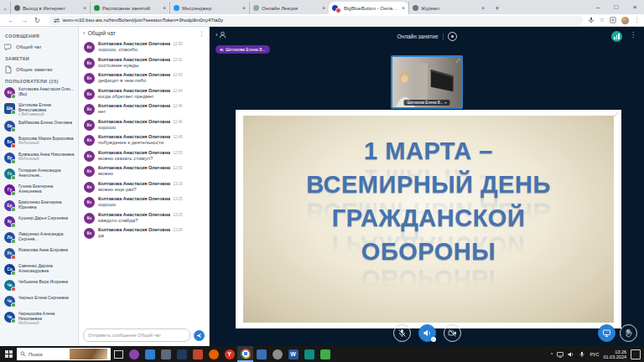 The width and height of the screenshot is (644, 362). What do you see at coordinates (50, 8) in the screenshot?
I see `browser-tab: Выход в Интернет ×` at bounding box center [50, 8].